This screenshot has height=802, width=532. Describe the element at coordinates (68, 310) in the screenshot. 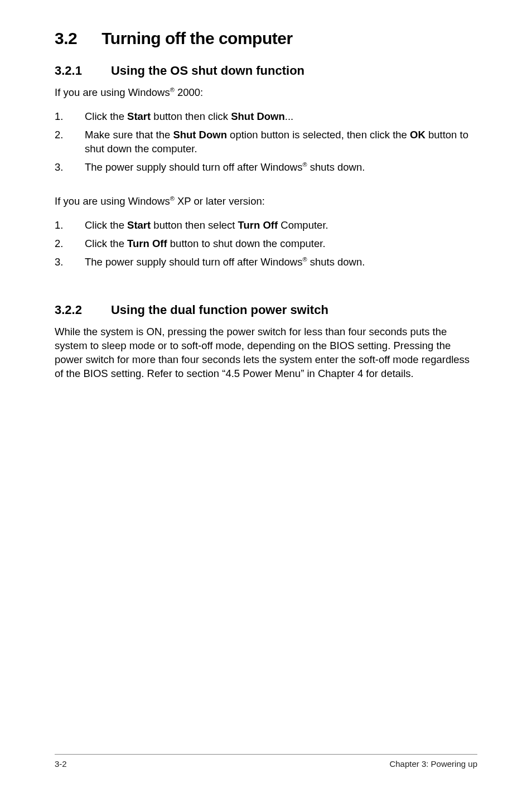

I see `subsection-2-number: 3.2.2` at that location.